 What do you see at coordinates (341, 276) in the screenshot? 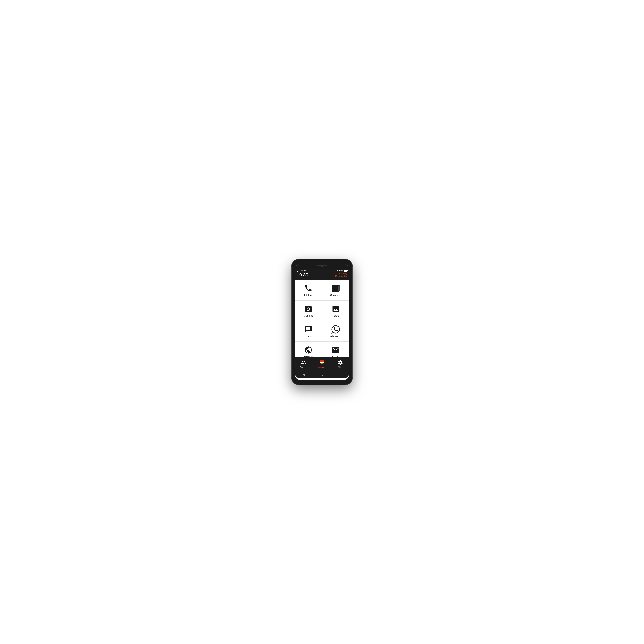
I see `date-label: 21 november` at bounding box center [341, 276].